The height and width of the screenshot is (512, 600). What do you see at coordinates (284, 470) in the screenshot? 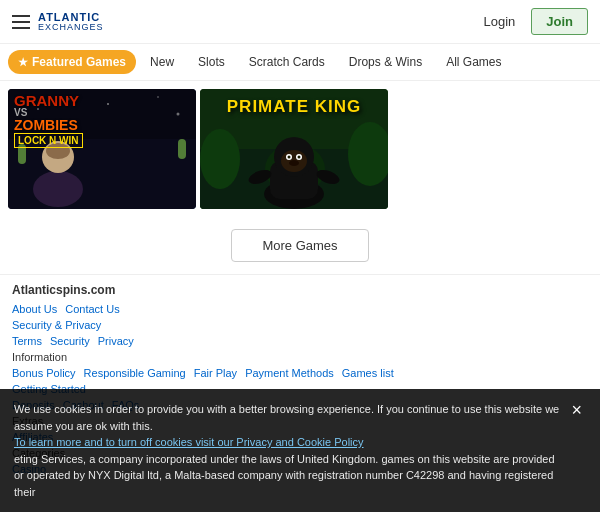
I see `cookie-extra-text: eting Services, a company incorporated u…` at bounding box center [284, 470].